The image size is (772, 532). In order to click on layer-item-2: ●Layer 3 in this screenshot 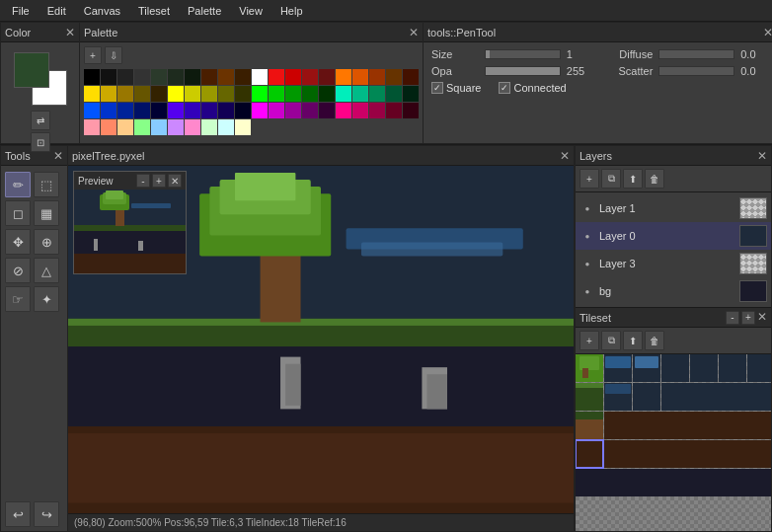, I will do `click(673, 264)`.